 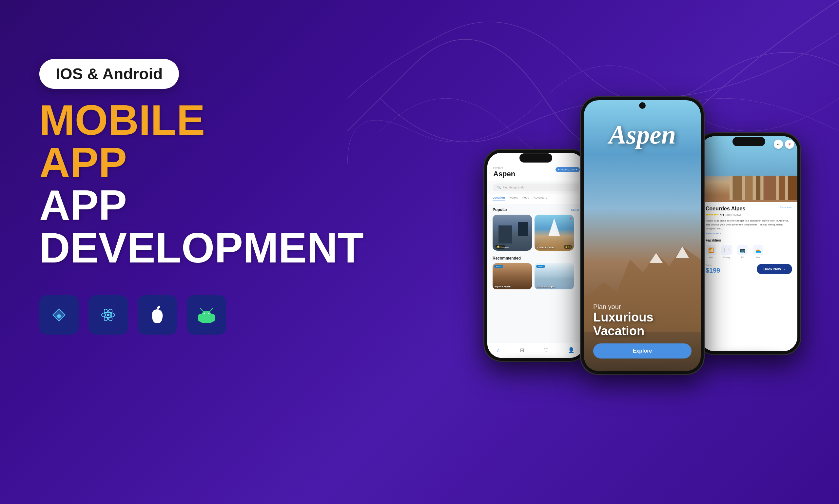 I want to click on phone1-popular-section: Popular See all Alley Palace ⭐ 4.1, so click(x=536, y=228).